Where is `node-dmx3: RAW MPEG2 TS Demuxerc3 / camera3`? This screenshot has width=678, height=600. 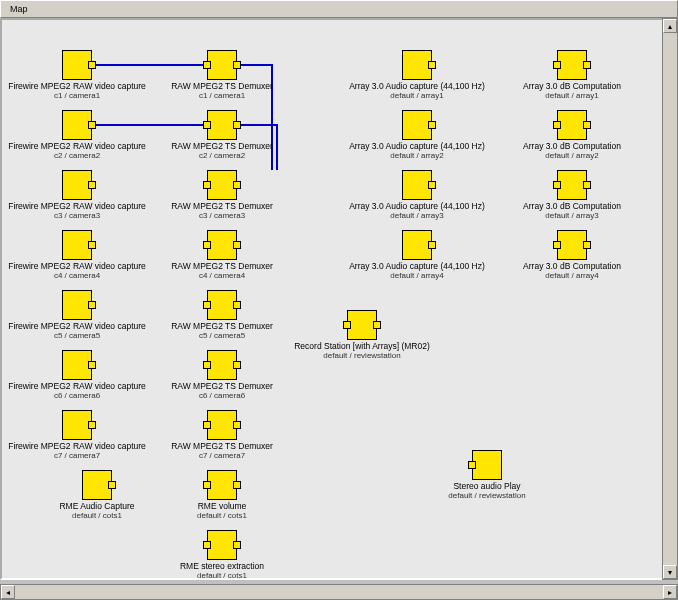
node-dmx3: RAW MPEG2 TS Demuxerc3 / camera3 is located at coordinates (222, 195).